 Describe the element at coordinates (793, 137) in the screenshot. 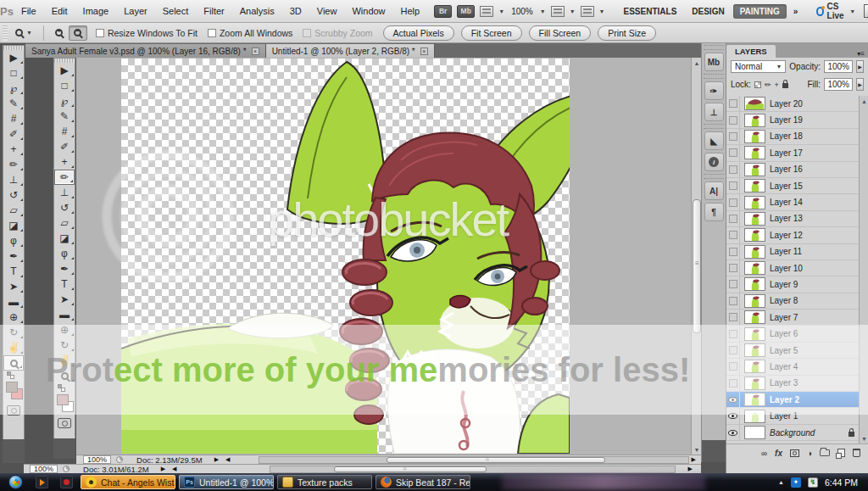

I see `layer-row-layer-18: Layer 18` at that location.